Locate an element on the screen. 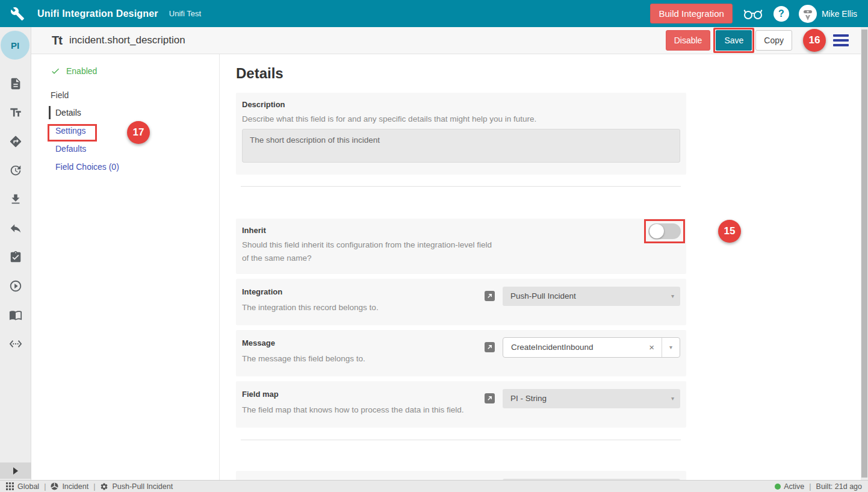  field-map-select: PI - String ▾ is located at coordinates (591, 399).